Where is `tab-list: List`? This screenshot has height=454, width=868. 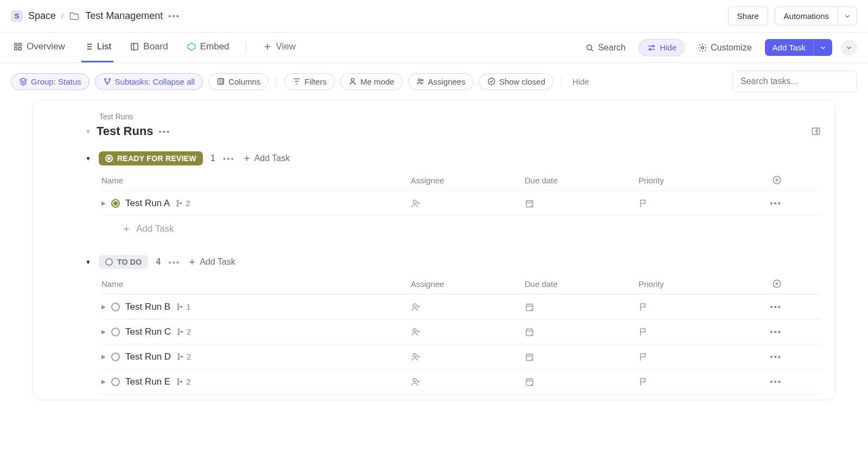
tab-list: List is located at coordinates (98, 48).